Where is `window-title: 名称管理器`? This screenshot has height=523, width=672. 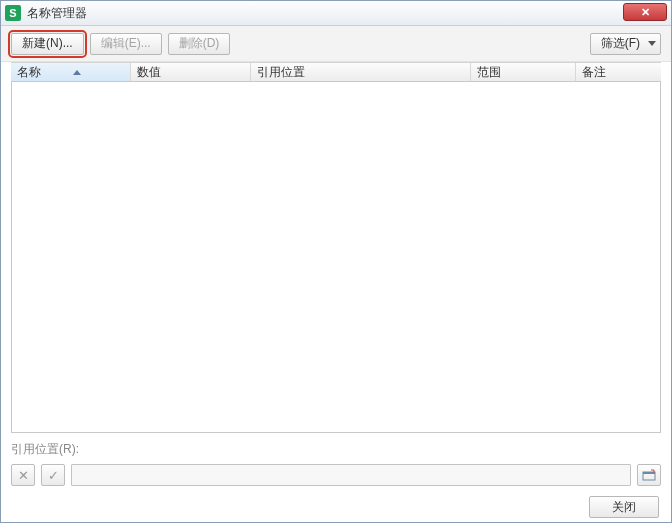 window-title: 名称管理器 is located at coordinates (57, 14).